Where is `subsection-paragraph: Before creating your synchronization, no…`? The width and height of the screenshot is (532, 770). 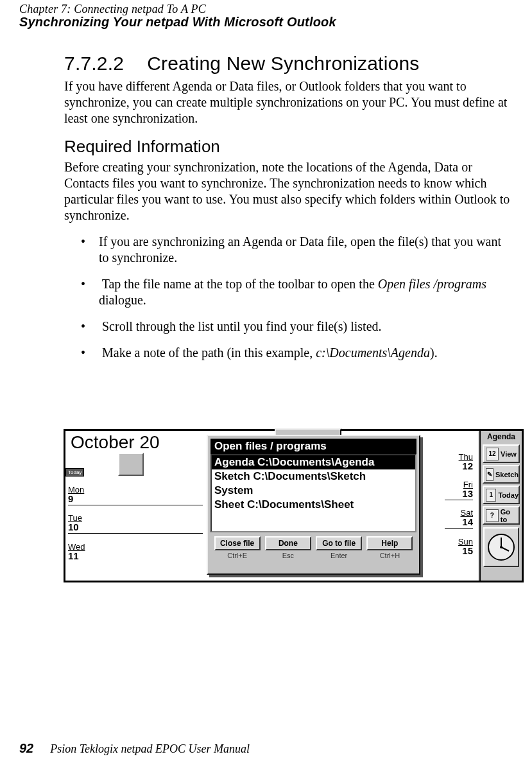 subsection-paragraph: Before creating your synchronization, no… is located at coordinates (289, 191).